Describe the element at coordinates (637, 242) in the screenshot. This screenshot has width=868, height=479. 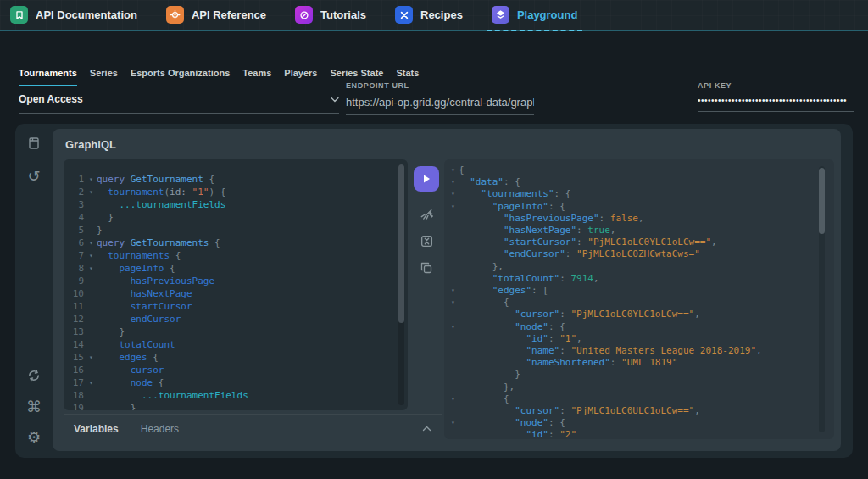
I see `code-text: "startCursor": "PjMLC1oLC0YLC1oLCw==",` at that location.